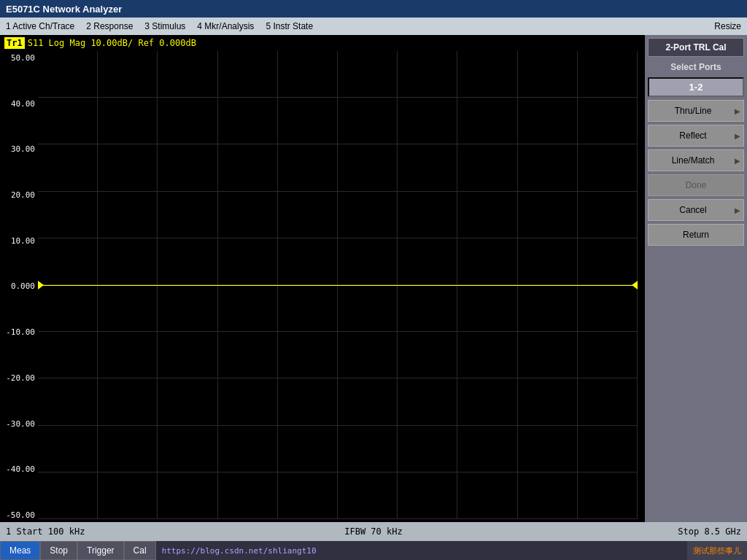 This screenshot has width=747, height=560. I want to click on y-label-30: 30.00, so click(19, 149).